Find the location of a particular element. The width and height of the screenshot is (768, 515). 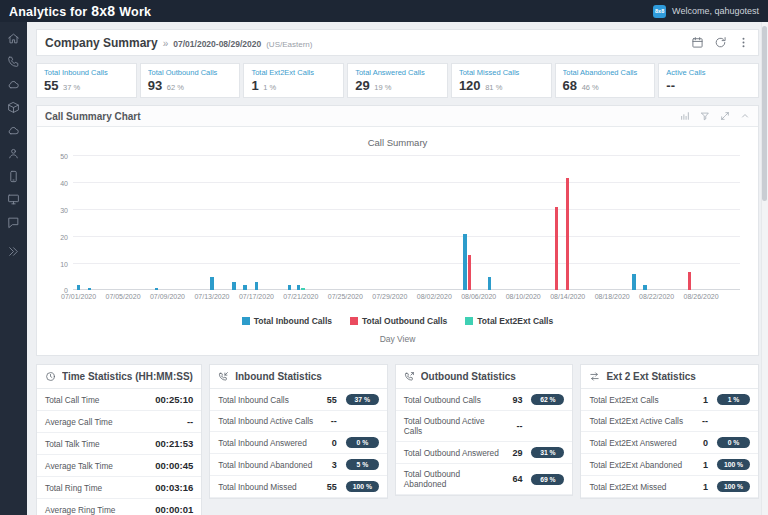

refresh-button is located at coordinates (720, 42).